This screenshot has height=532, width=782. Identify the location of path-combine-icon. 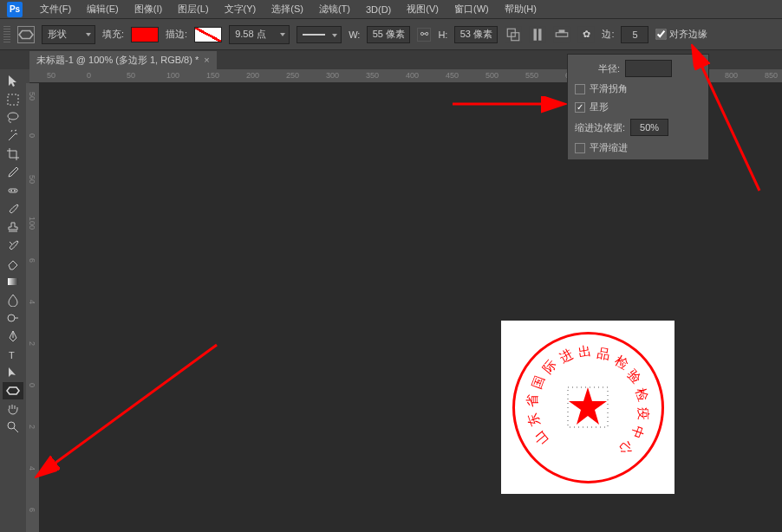
(513, 35).